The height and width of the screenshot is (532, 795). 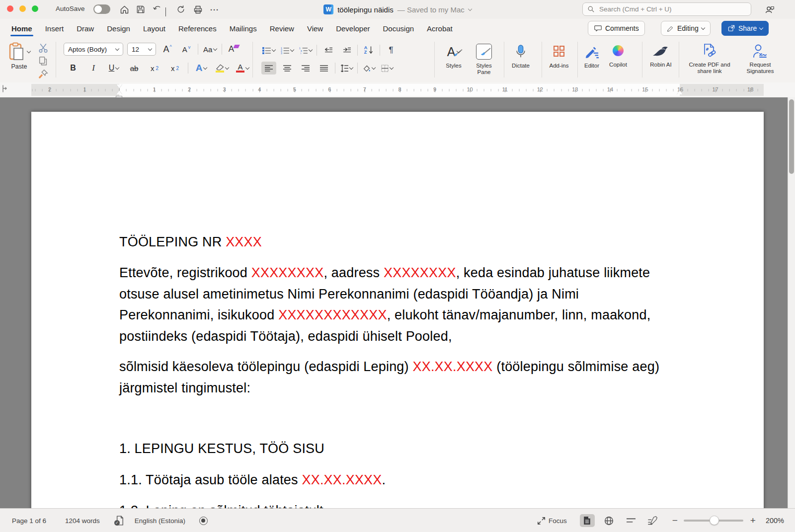 What do you see at coordinates (157, 9) in the screenshot?
I see `undo-button` at bounding box center [157, 9].